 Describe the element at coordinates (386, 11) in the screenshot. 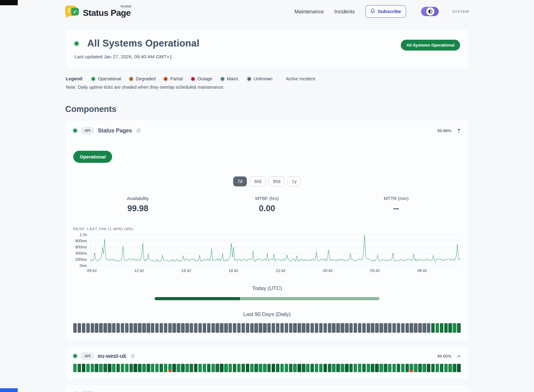

I see `subscribe-button: Subscribe` at that location.